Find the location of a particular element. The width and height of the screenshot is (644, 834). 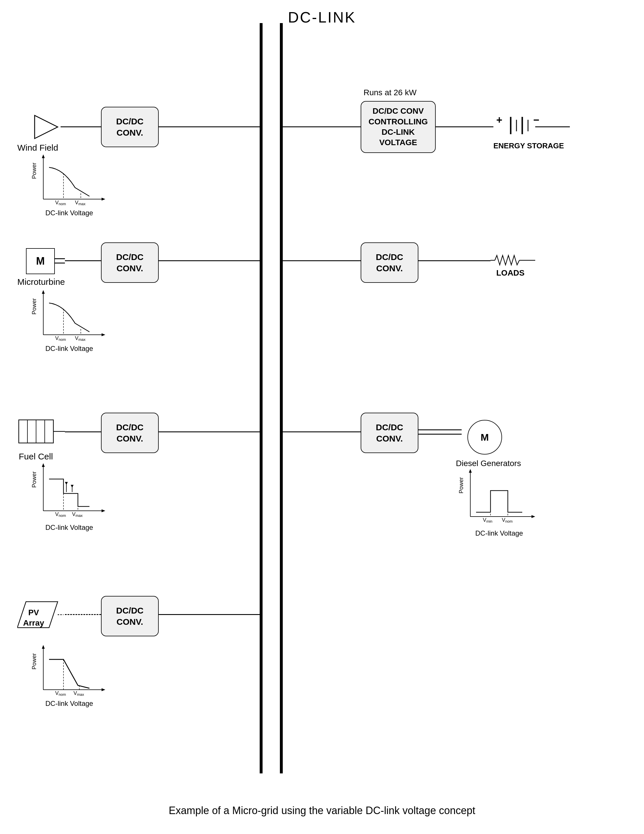

minus-sign: − is located at coordinates (536, 120).